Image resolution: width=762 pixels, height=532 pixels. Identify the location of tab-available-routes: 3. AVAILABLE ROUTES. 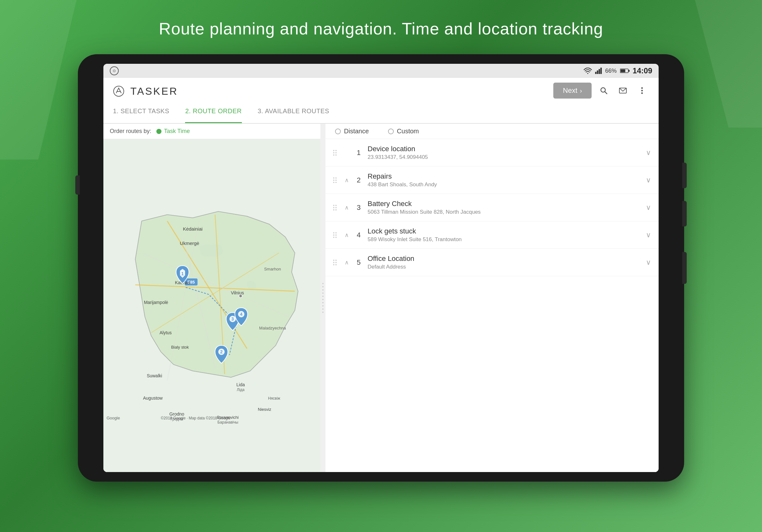
(293, 113).